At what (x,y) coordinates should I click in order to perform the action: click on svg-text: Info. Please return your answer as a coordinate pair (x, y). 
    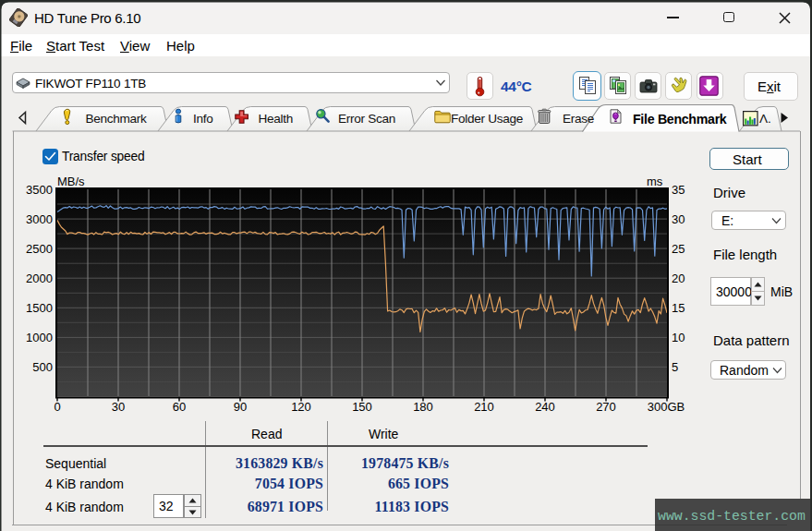
    Looking at the image, I should click on (203, 118).